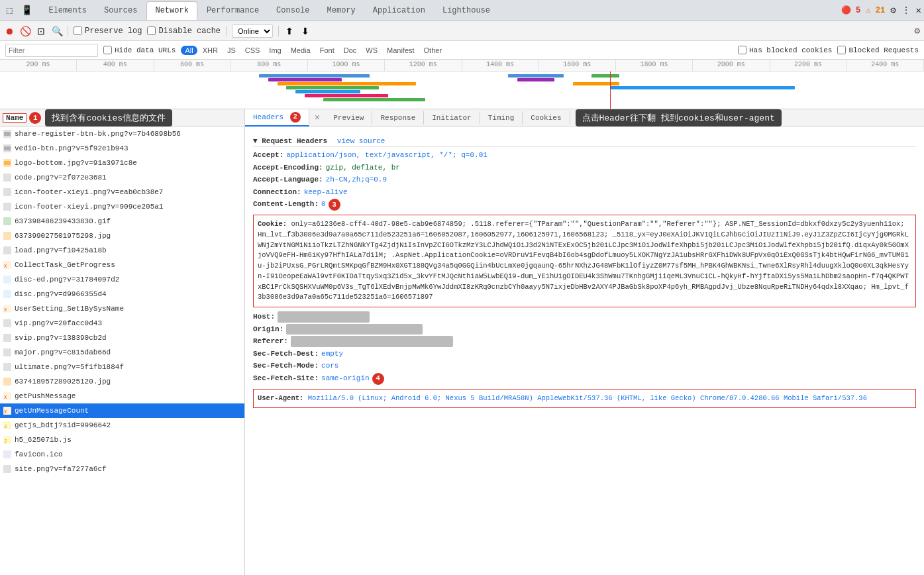 This screenshot has height=575, width=924. What do you see at coordinates (122, 396) in the screenshot?
I see `file-item-18: X getPushMessage` at bounding box center [122, 396].